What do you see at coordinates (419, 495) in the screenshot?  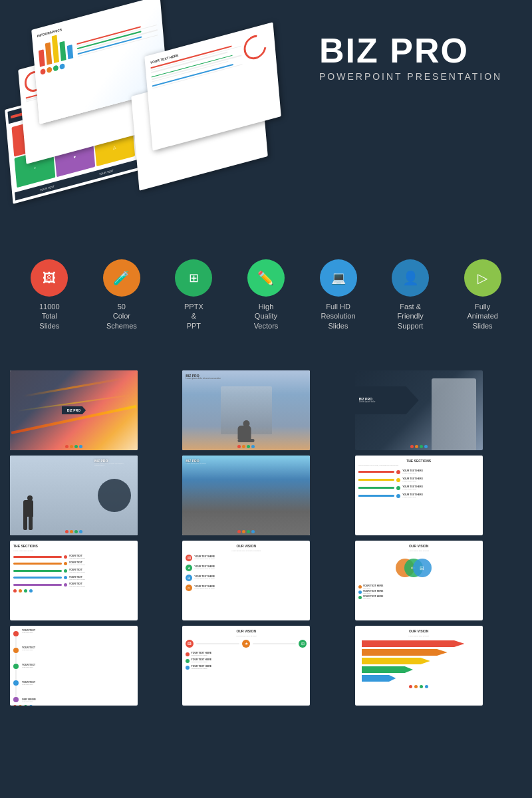 I see `thumb-sections1: THE SECTIONS Lorem ipsum dolor sit amet,…` at bounding box center [419, 495].